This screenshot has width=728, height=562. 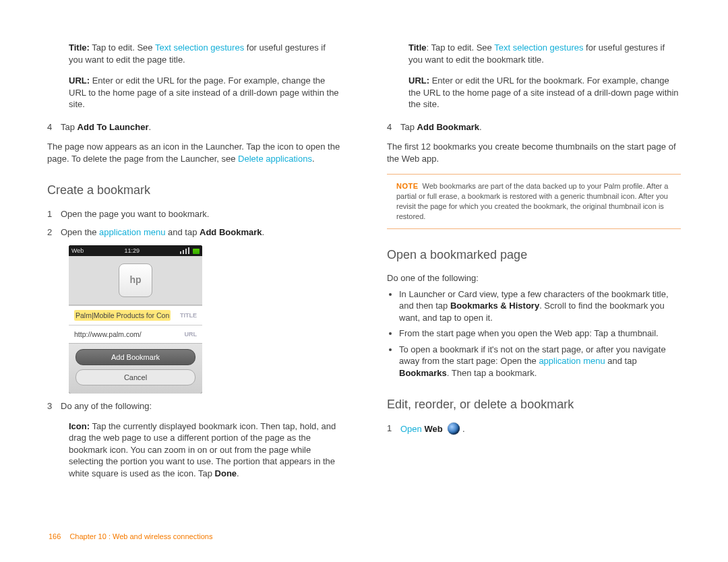 What do you see at coordinates (545, 93) in the screenshot?
I see `url-para-r: URL: Enter or edit the URL for the bookm…` at bounding box center [545, 93].